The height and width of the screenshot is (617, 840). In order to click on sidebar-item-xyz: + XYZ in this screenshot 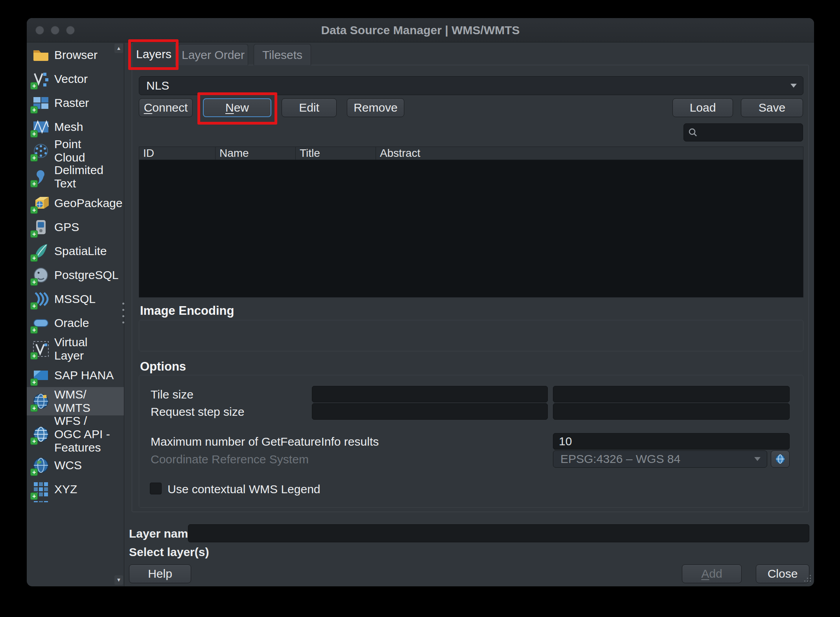, I will do `click(76, 489)`.